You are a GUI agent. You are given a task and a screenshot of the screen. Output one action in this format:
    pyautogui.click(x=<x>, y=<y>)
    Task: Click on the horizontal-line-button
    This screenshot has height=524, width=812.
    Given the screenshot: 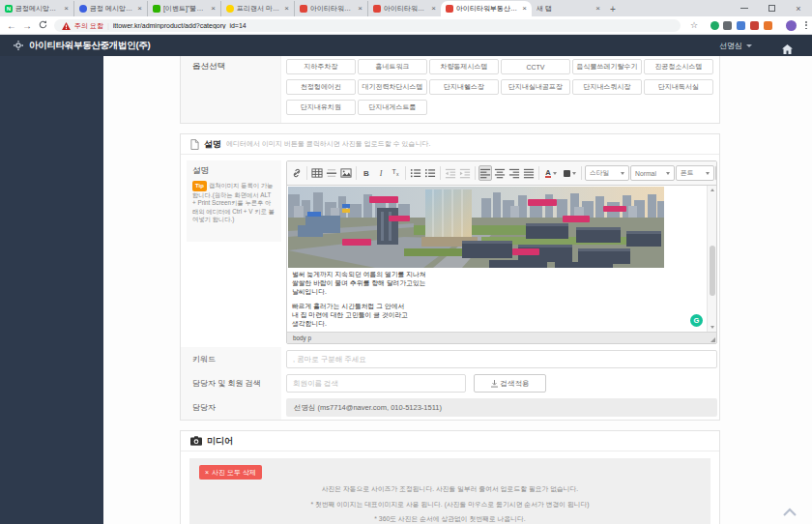 What is the action you would take?
    pyautogui.click(x=332, y=173)
    